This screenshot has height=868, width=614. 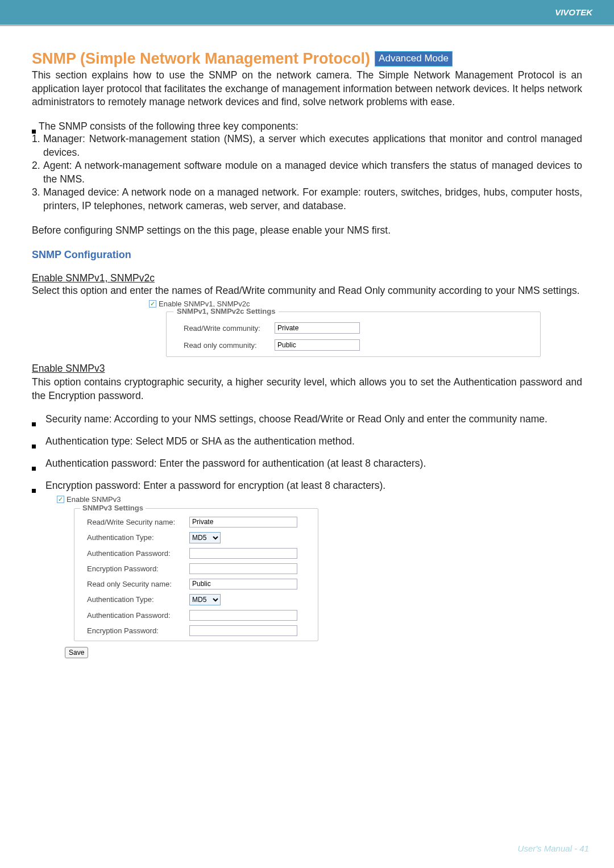 I want to click on advanced-mode-badge: Advanced Mode, so click(x=414, y=59).